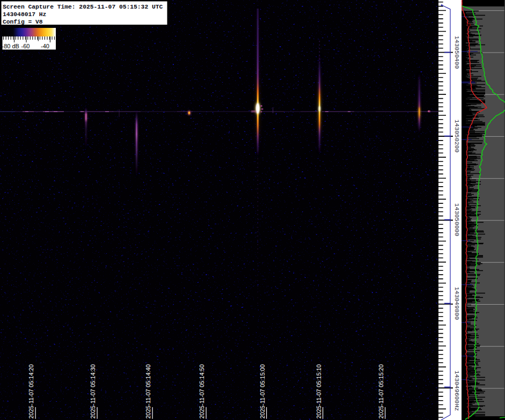 The height and width of the screenshot is (420, 505). I want to click on svg-text: 143048017 Hz, so click(25, 14).